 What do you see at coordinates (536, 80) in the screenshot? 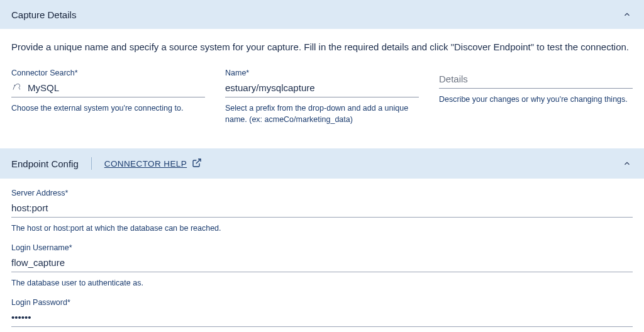
I see `details-input-wrap` at bounding box center [536, 80].